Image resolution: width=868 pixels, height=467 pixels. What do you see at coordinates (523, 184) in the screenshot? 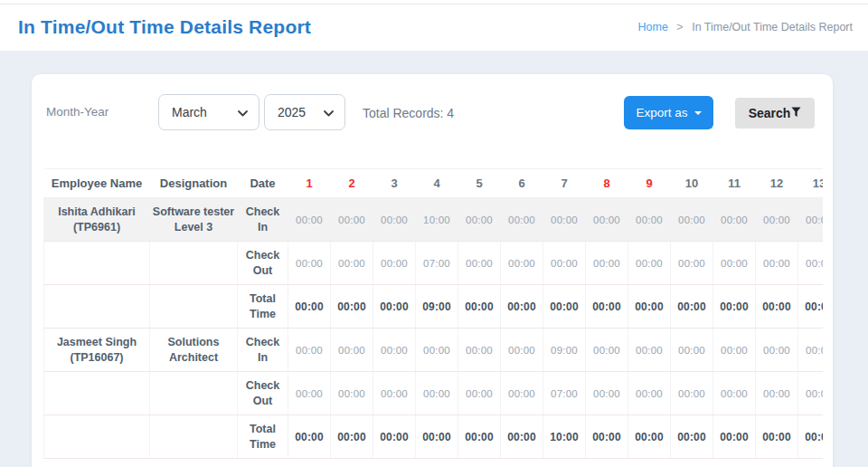
I see `day-header: 6` at bounding box center [523, 184].